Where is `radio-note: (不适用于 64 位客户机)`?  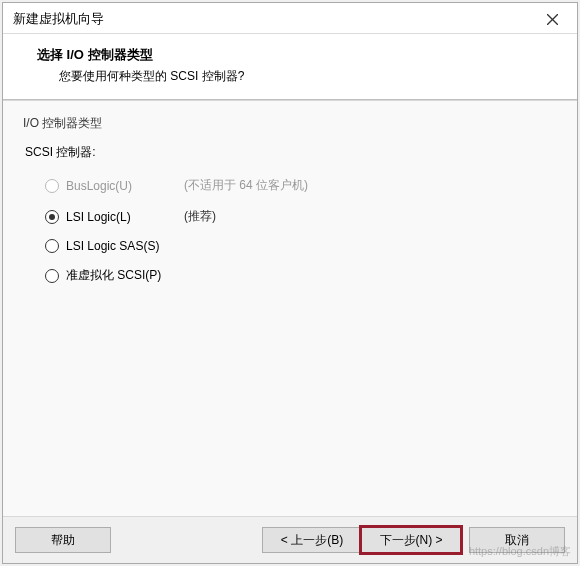
radio-note: (不适用于 64 位客户机) is located at coordinates (246, 186).